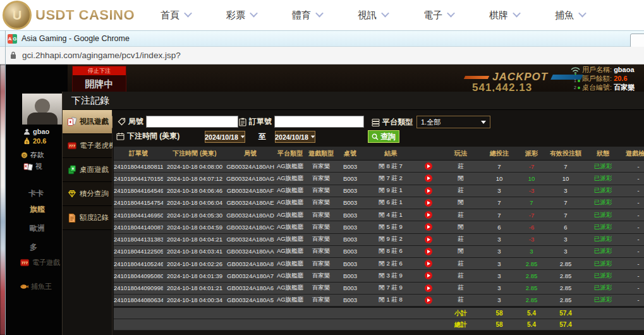  What do you see at coordinates (192, 121) in the screenshot?
I see `round-input` at bounding box center [192, 121].